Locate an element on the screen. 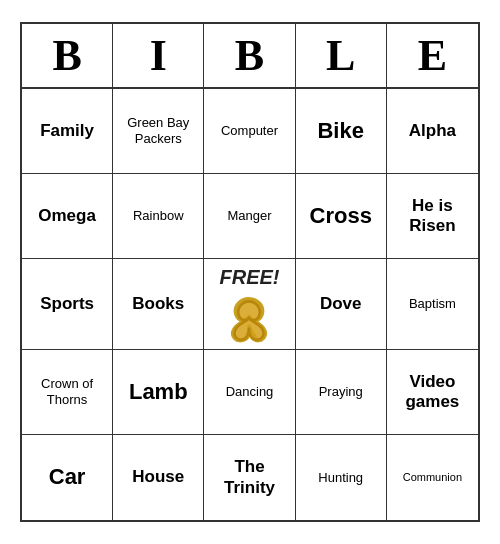 The width and height of the screenshot is (500, 544). bingo-cell: Dove is located at coordinates (342, 304).